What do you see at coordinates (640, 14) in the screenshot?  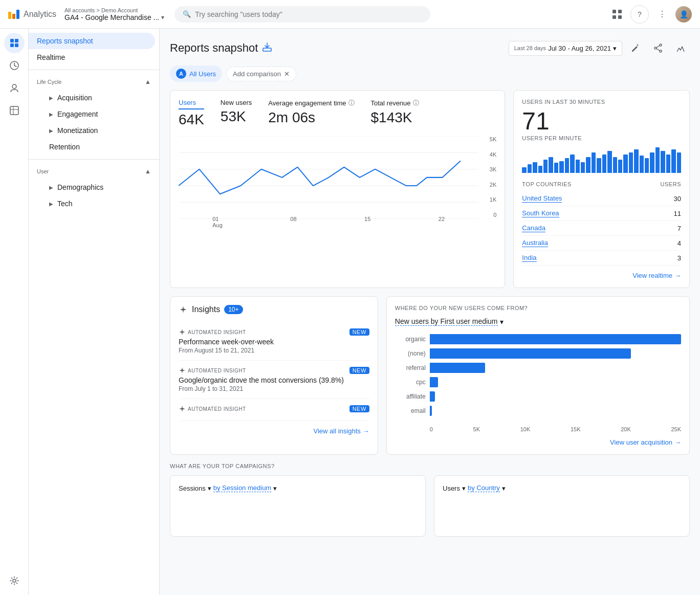 I see `help-button: ?` at bounding box center [640, 14].